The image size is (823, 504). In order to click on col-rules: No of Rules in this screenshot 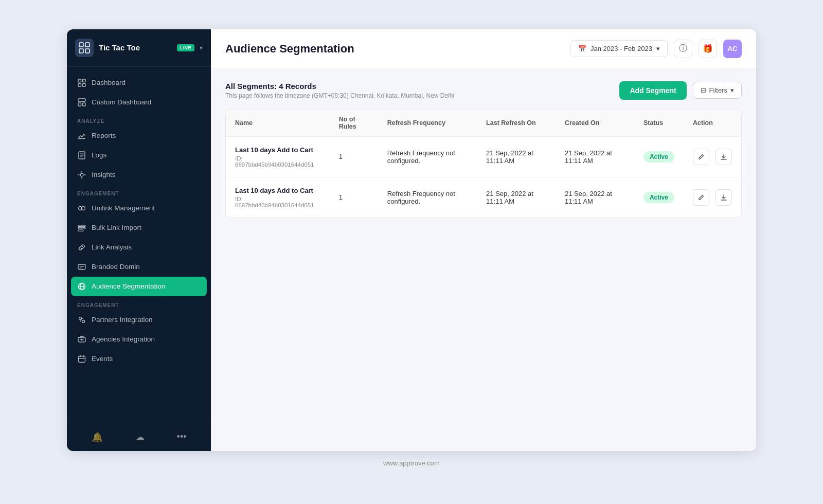, I will do `click(354, 123)`.